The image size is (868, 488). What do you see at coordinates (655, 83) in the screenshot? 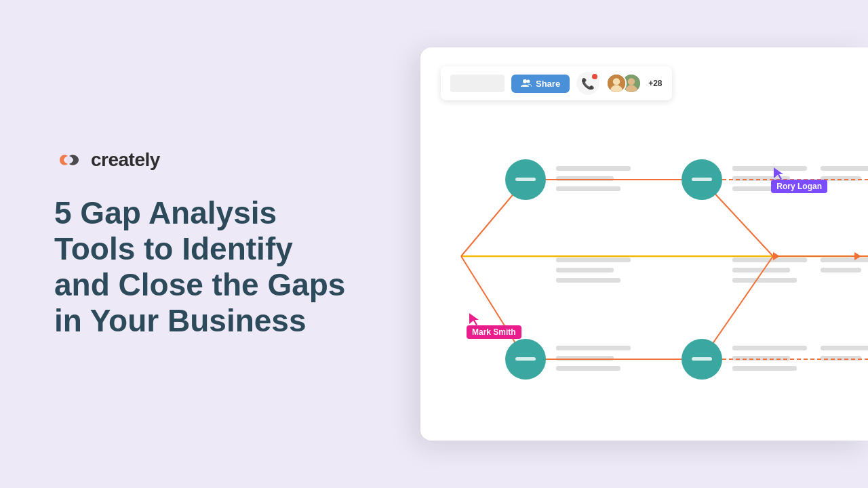
I see `collaborators-count: +28` at bounding box center [655, 83].